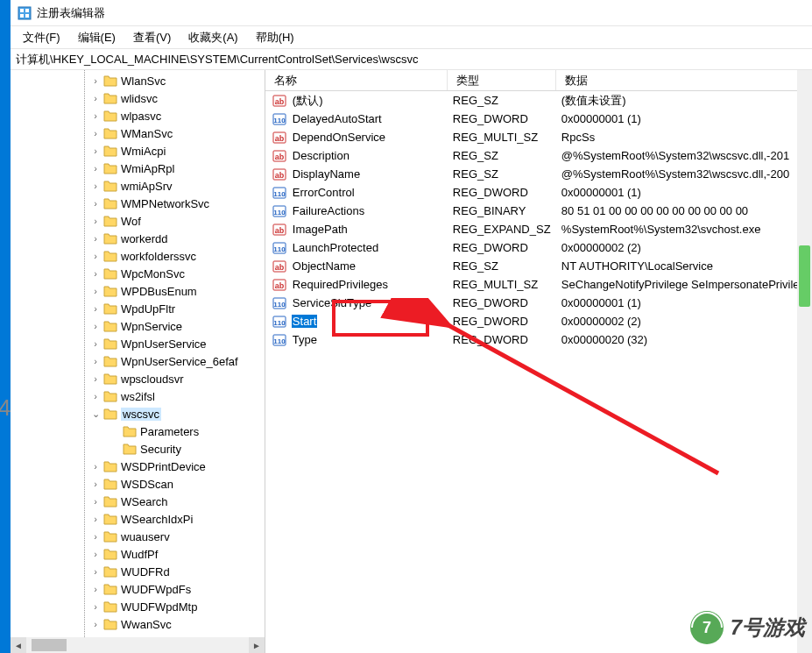  Describe the element at coordinates (275, 38) in the screenshot. I see `menu-help: 帮助(H)` at that location.